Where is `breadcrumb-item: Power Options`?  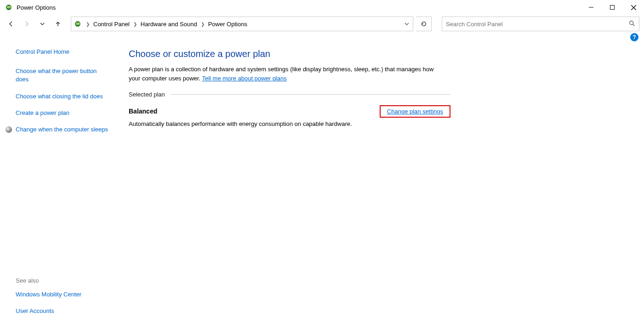 breadcrumb-item: Power Options is located at coordinates (228, 24).